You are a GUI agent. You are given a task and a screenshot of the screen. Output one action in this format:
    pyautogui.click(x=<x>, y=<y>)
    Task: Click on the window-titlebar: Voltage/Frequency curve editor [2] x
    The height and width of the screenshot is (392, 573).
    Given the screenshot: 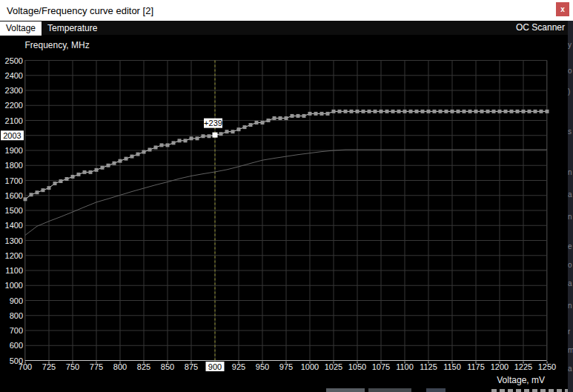 What is the action you would take?
    pyautogui.click(x=286, y=10)
    